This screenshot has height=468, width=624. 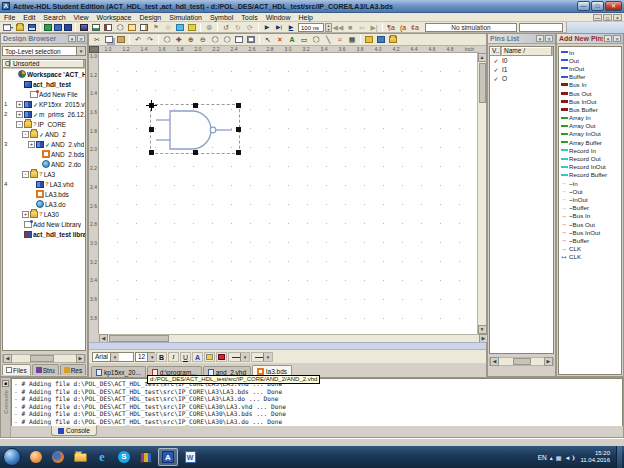 I want to click on console-close-icon: ■, so click(x=6, y=384).